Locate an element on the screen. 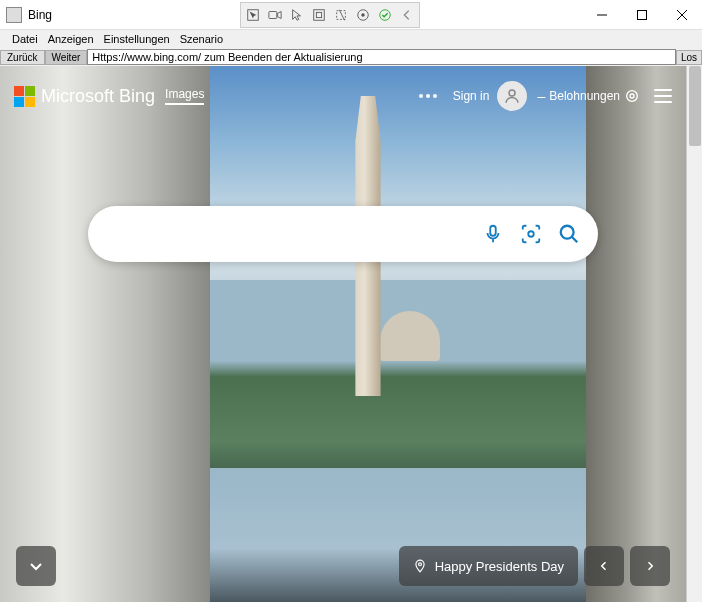 Image resolution: width=702 pixels, height=602 pixels. forward-button: Weiter is located at coordinates (66, 58).